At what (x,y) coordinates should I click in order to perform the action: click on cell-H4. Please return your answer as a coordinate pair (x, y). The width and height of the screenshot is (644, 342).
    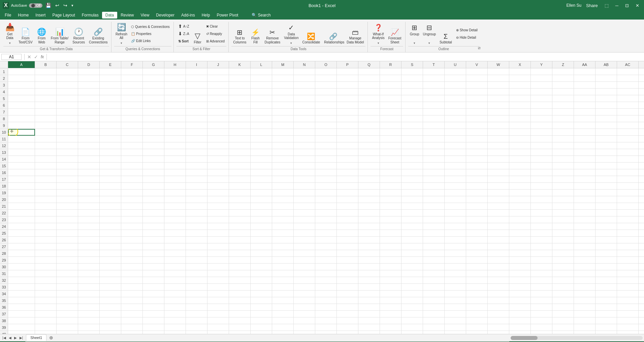
    Looking at the image, I should click on (175, 92).